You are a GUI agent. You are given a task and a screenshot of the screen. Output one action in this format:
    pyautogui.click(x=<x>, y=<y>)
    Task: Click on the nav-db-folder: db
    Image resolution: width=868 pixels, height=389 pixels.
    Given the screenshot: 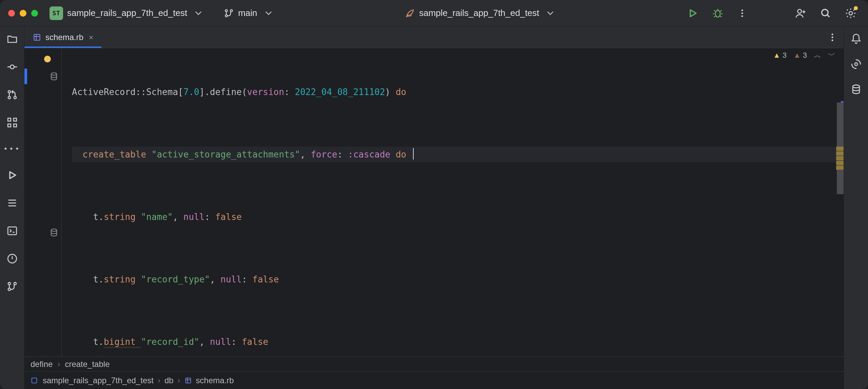 What is the action you would take?
    pyautogui.click(x=169, y=381)
    